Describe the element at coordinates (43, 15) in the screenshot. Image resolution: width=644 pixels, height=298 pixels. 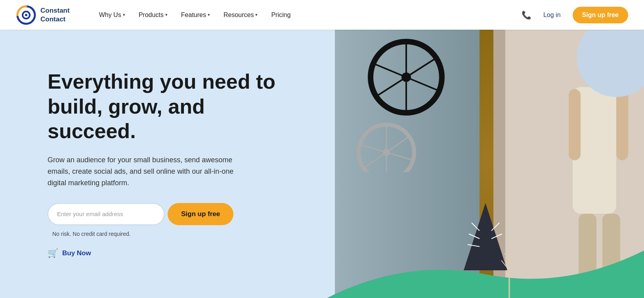
I see `logo: Constant Contact` at that location.